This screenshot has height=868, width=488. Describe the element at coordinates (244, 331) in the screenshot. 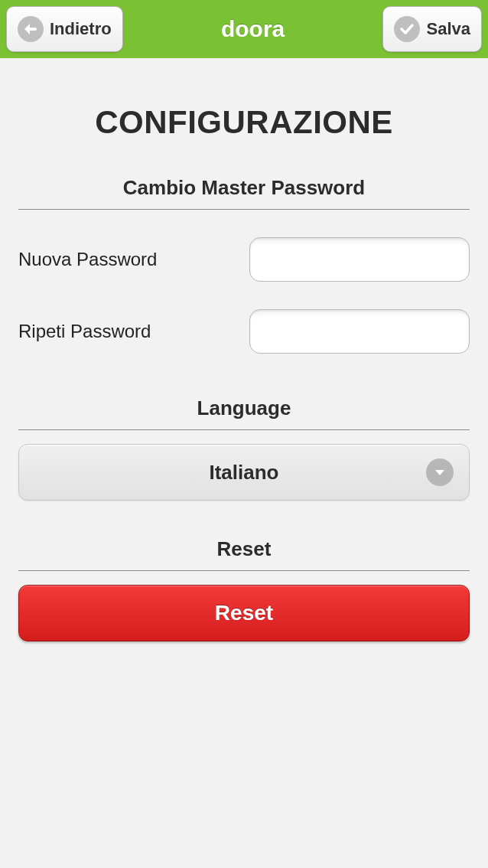

I see `repeat-password-row: Ripeti Password` at that location.